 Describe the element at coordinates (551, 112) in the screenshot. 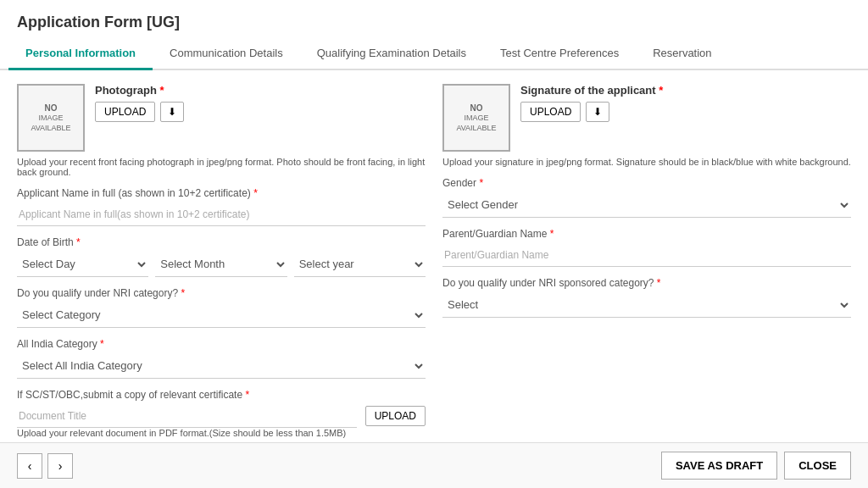

I see `signature-upload-button: UPLOAD` at that location.